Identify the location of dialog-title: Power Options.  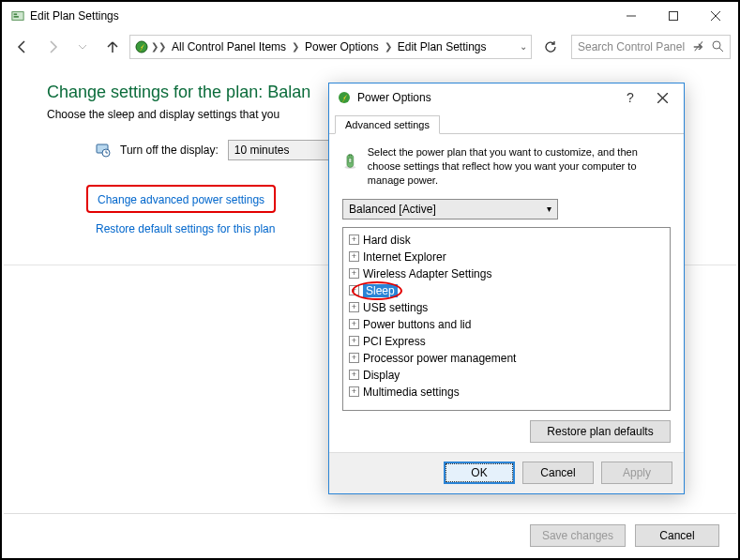
(486, 98).